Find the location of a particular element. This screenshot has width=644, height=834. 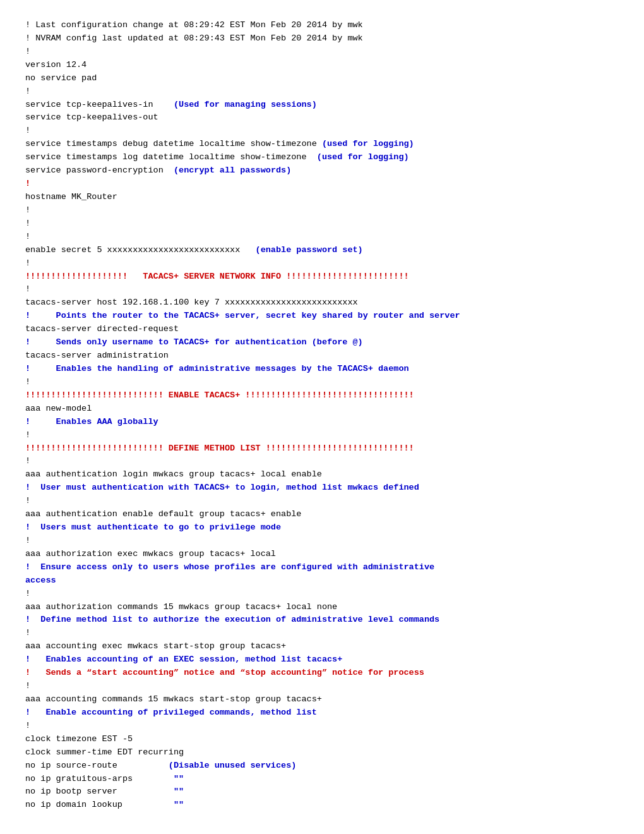

config-line: aaa authorization commands 15 mwkacs gro… is located at coordinates (322, 608).